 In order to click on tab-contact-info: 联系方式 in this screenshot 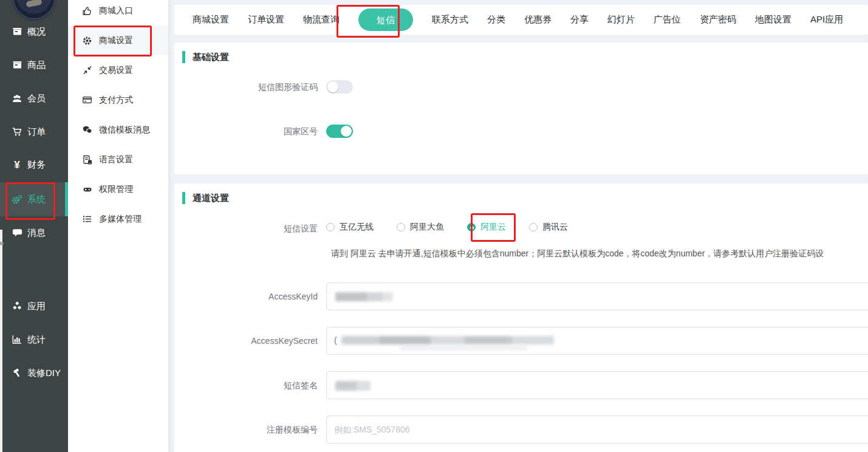, I will do `click(450, 19)`.